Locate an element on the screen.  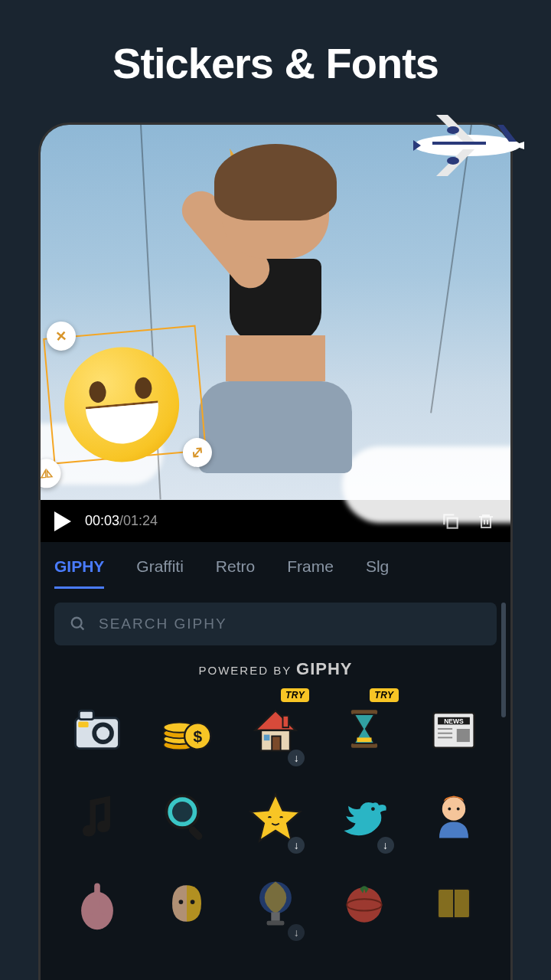
sticker-face-split is located at coordinates (186, 903).